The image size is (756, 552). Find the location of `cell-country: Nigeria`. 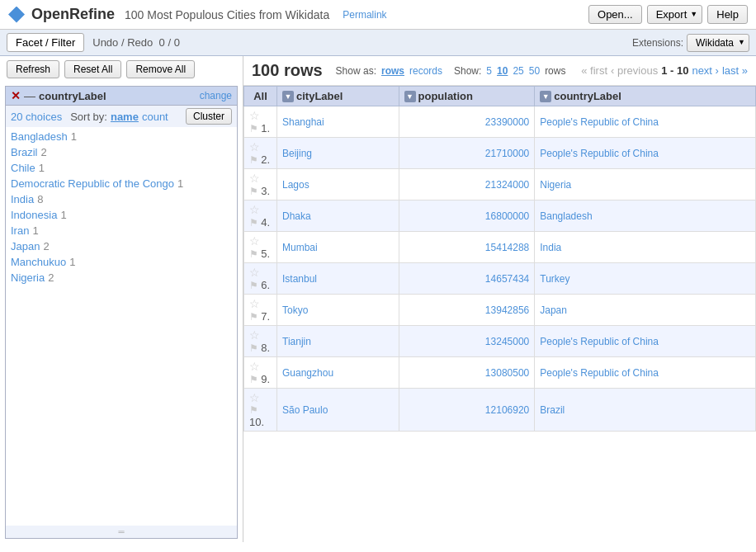

cell-country: Nigeria is located at coordinates (645, 185).